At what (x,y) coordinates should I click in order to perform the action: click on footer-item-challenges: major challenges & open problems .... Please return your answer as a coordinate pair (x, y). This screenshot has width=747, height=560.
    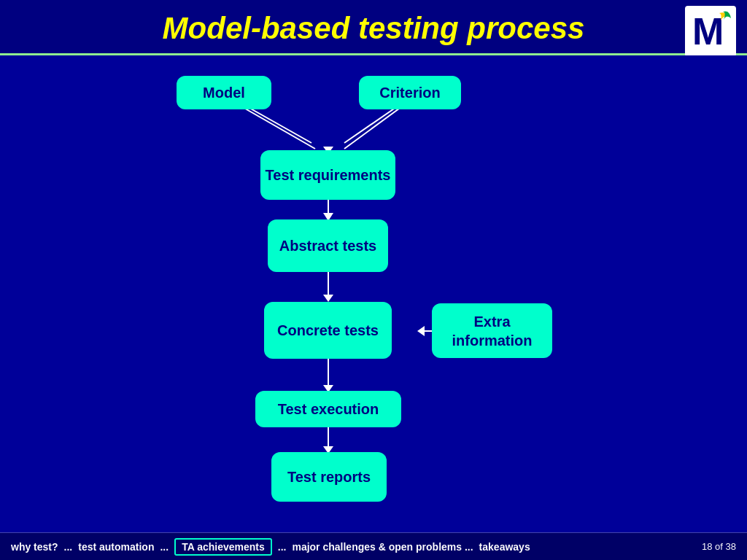
    Looking at the image, I should click on (382, 547).